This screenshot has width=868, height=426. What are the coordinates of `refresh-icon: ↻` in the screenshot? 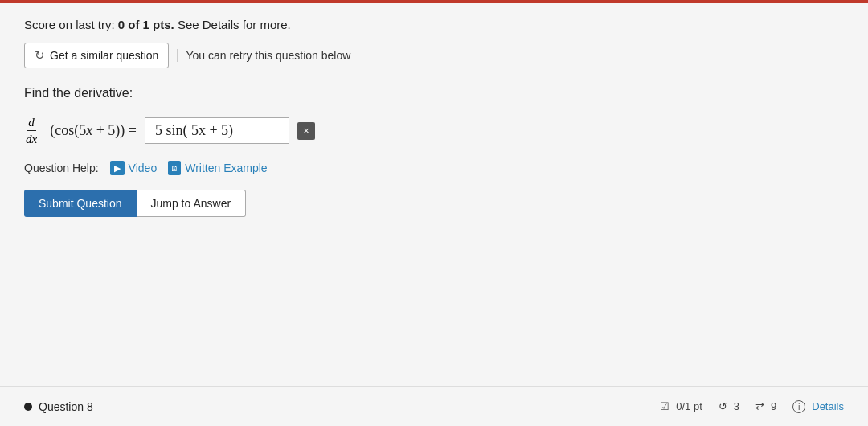 It's located at (40, 55).